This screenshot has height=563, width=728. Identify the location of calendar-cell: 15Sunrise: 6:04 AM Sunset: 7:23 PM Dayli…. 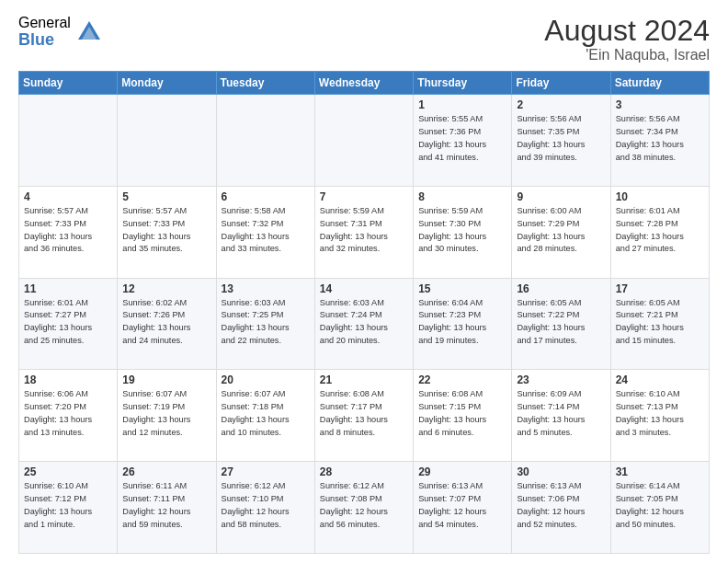
(463, 324).